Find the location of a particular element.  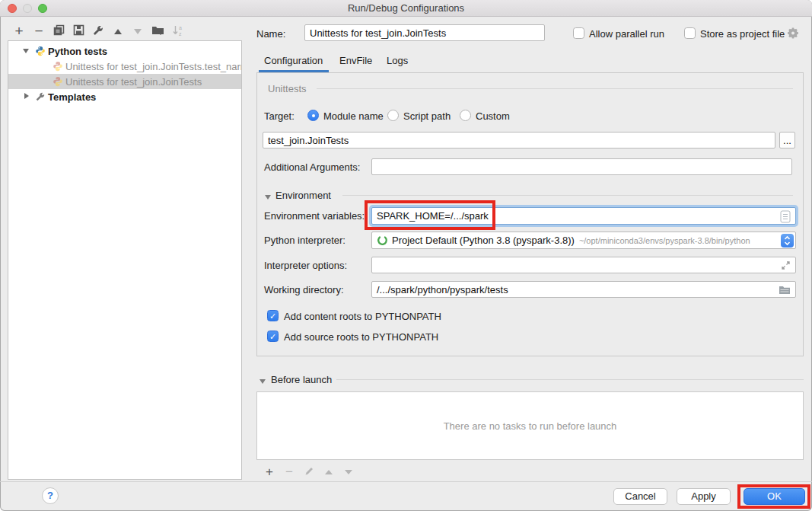

additional-arguments-input is located at coordinates (581, 167).